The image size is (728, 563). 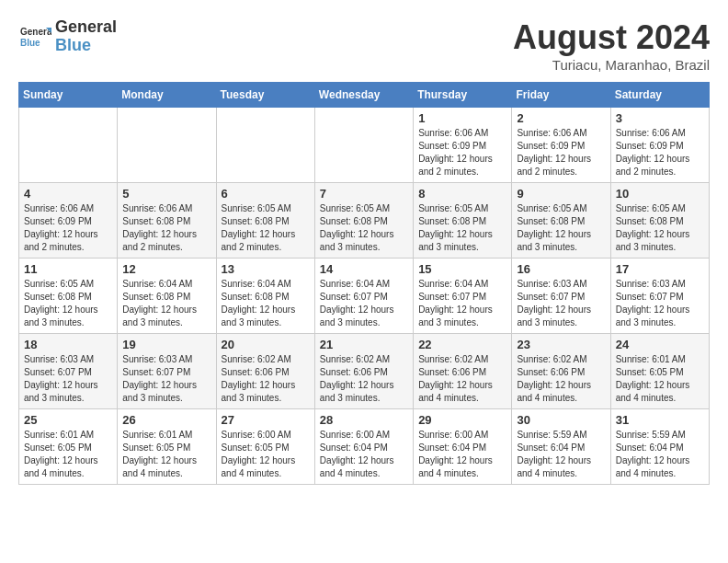 What do you see at coordinates (463, 372) in the screenshot?
I see `calendar-cell: 22Sunrise: 6:02 AM Sunset: 6:06 PM Dayli…` at bounding box center [463, 372].